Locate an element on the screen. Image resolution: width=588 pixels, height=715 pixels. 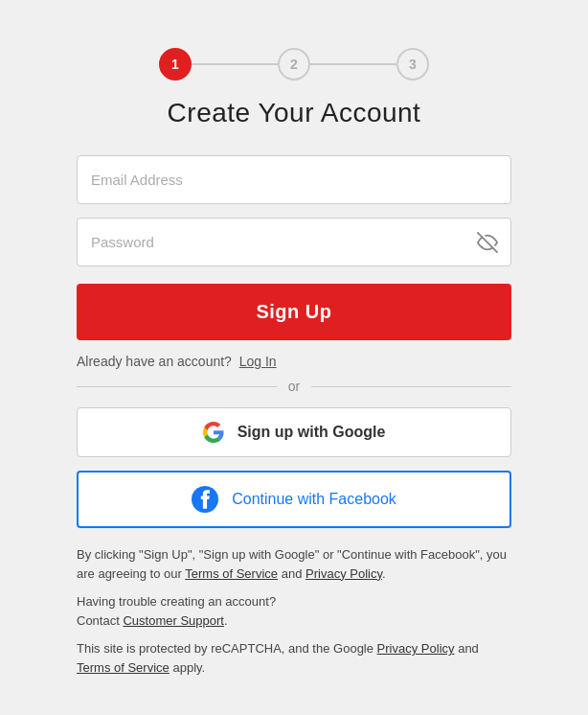
footer-terms-text: By clicking "Sign Up", "Sign up with Goo… is located at coordinates (294, 564).